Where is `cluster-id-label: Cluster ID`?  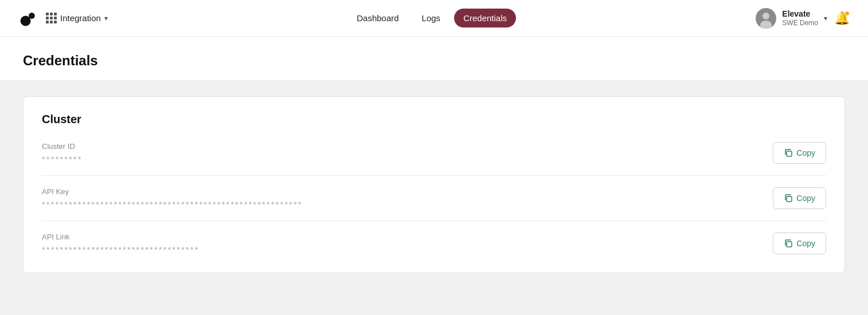
cluster-id-label: Cluster ID is located at coordinates (400, 147).